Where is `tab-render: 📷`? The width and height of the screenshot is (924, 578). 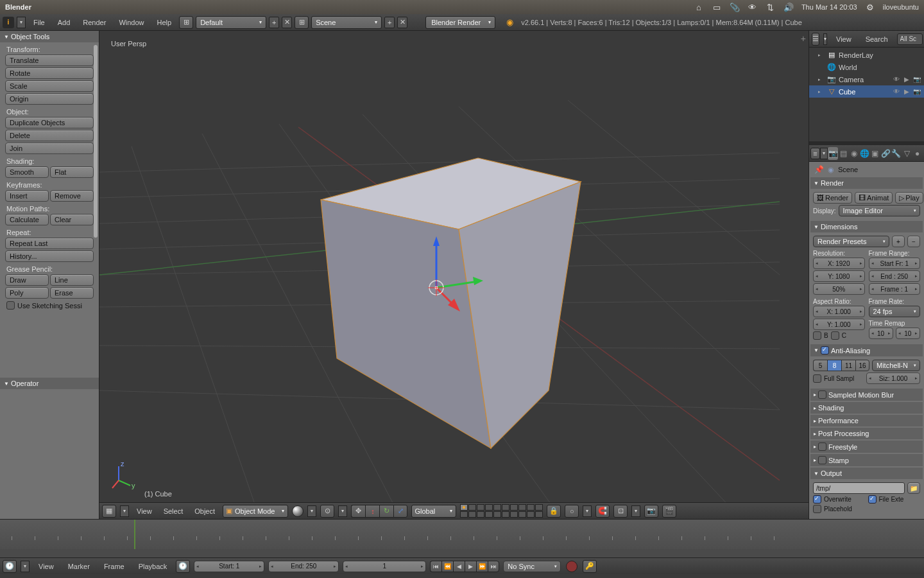 tab-render: 📷 is located at coordinates (833, 153).